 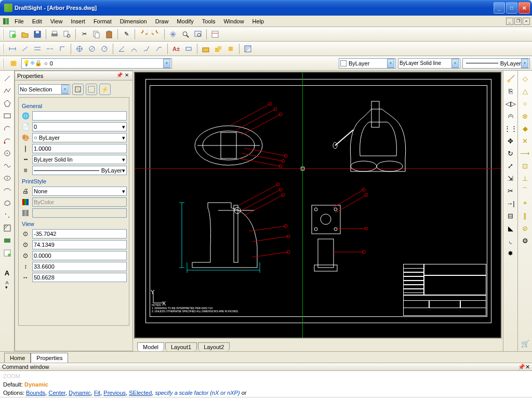 I want to click on dim-arclength-button, so click(x=134, y=49).